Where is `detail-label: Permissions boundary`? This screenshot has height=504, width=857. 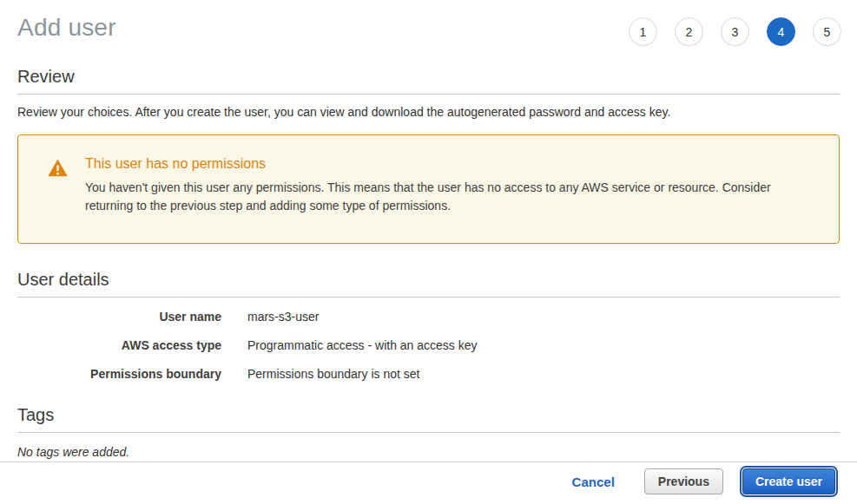 detail-label: Permissions boundary is located at coordinates (120, 374).